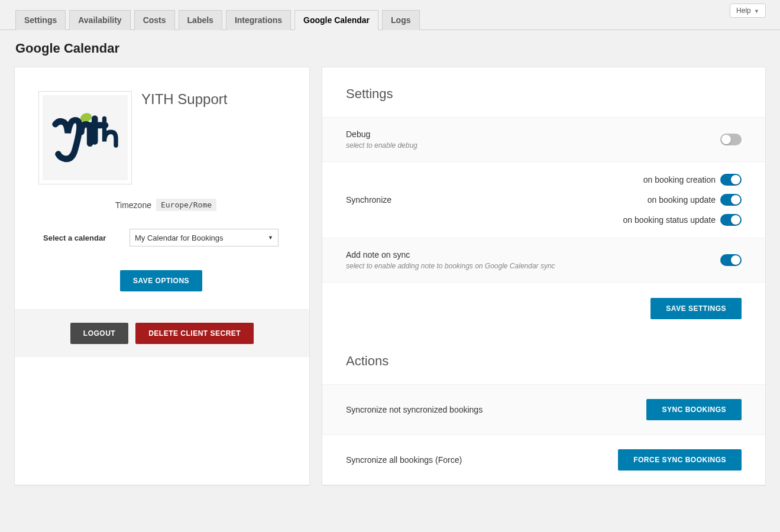 The image size is (780, 532). What do you see at coordinates (369, 200) in the screenshot?
I see `synchronize-title: Synchronize` at bounding box center [369, 200].